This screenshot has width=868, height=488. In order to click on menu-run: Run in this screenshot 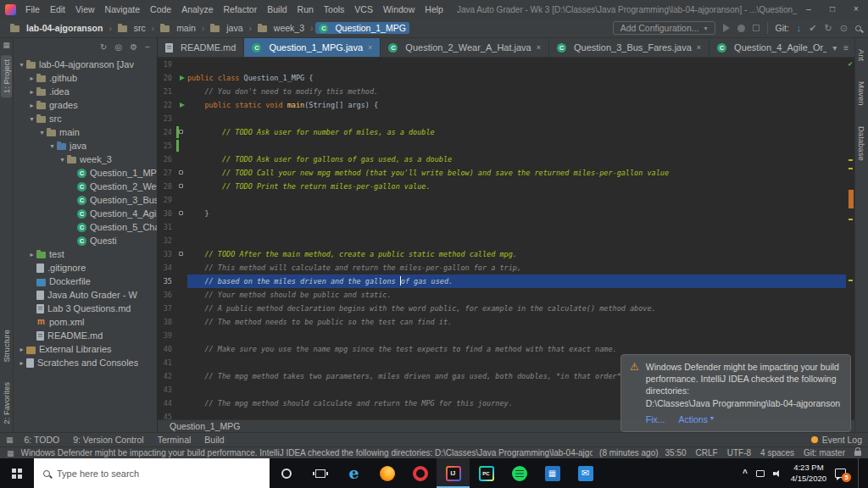, I will do `click(305, 9)`.